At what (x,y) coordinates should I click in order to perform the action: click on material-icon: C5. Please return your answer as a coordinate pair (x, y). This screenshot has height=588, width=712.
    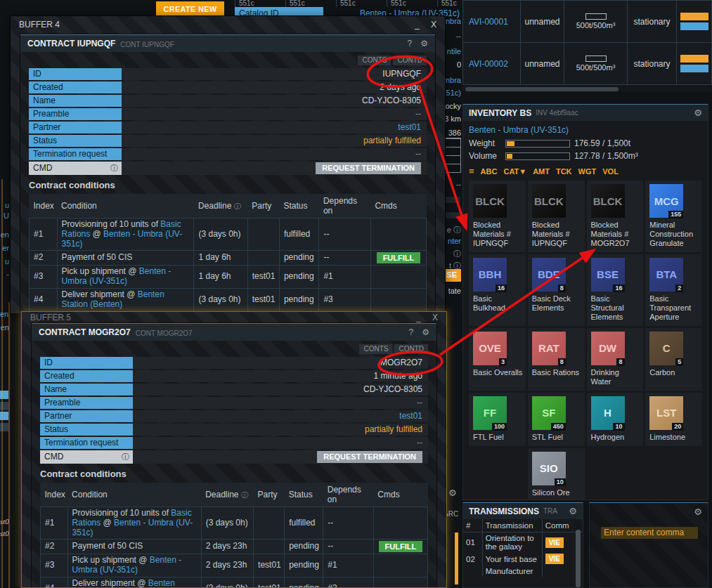
    Looking at the image, I should click on (666, 348).